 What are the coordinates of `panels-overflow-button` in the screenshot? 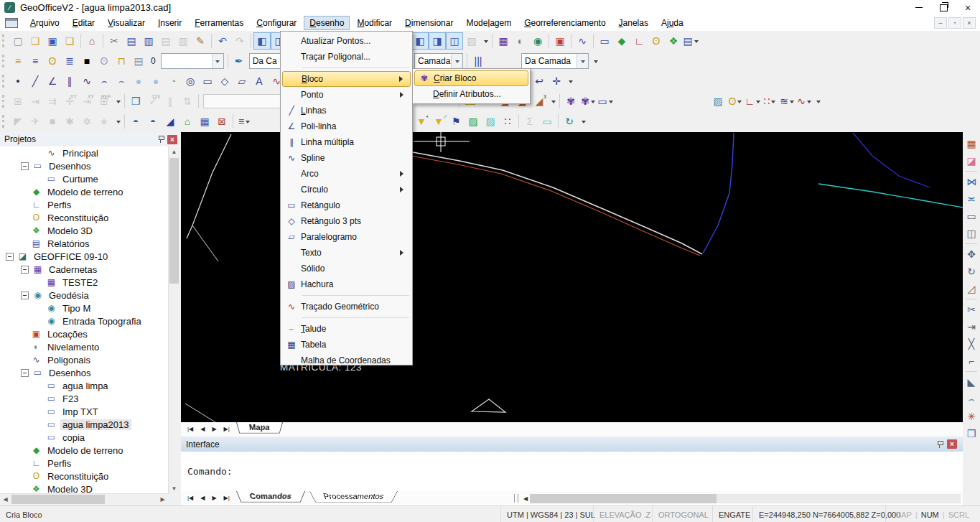 It's located at (485, 41).